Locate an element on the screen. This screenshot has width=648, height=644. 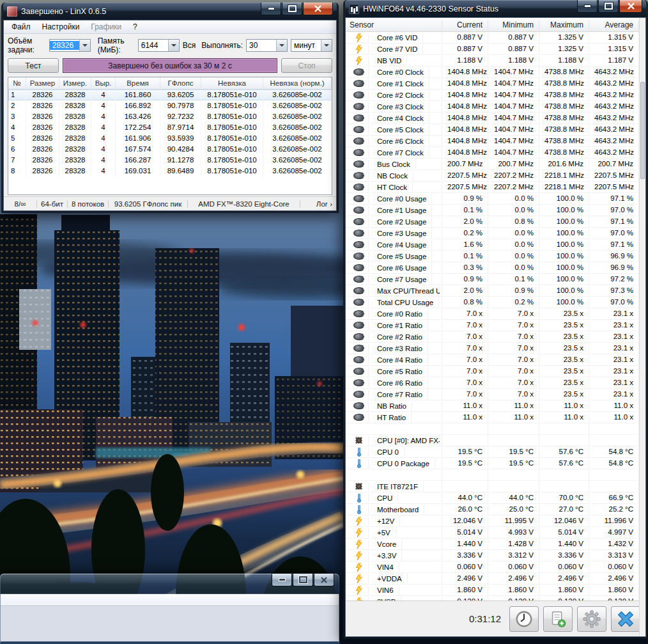
settings-button is located at coordinates (592, 619).